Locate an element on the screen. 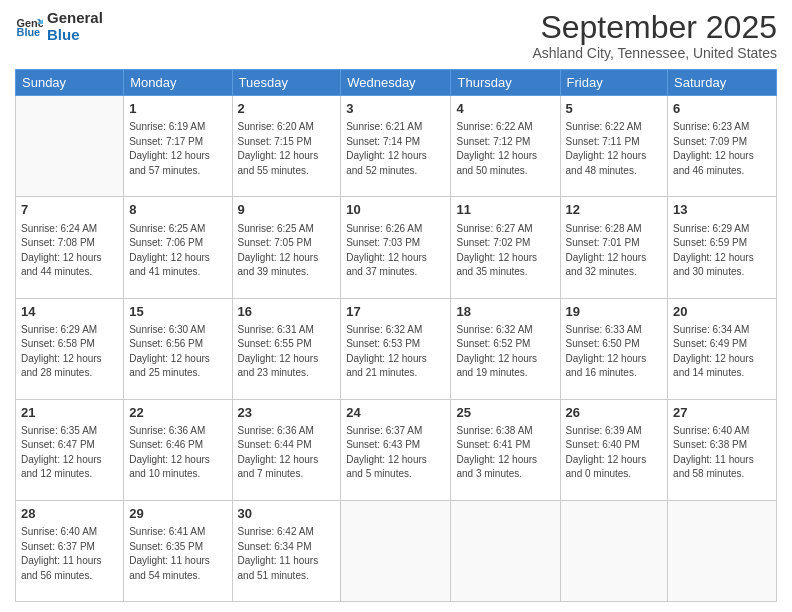 Image resolution: width=792 pixels, height=612 pixels. day-info: Sunrise: 6:25 AM Sunset: 7:05 PM Dayligh… is located at coordinates (287, 251).